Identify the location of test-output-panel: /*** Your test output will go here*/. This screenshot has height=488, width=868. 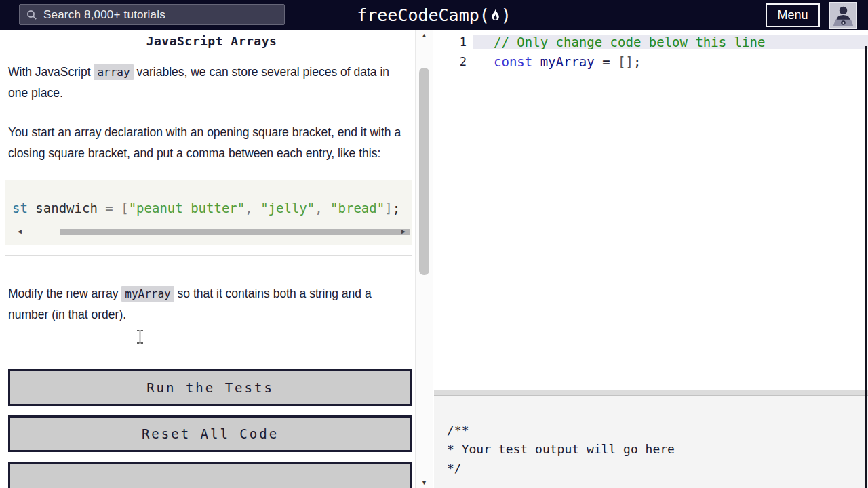
(651, 442).